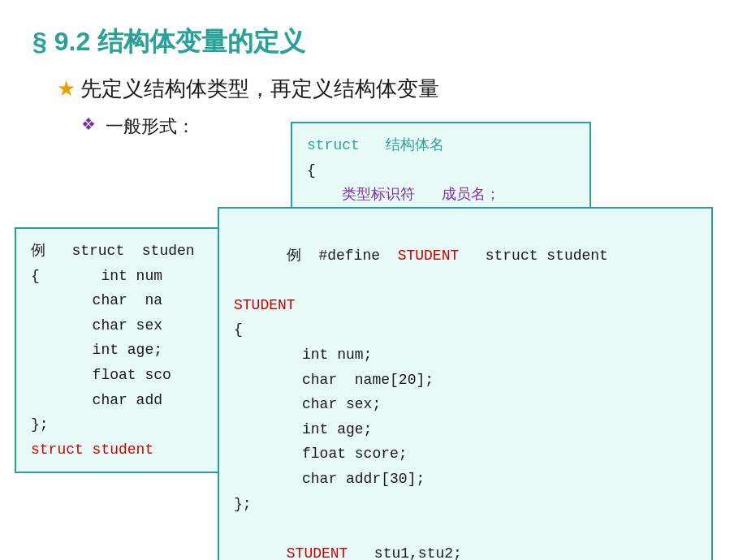 This screenshot has height=560, width=747. What do you see at coordinates (404, 553) in the screenshot?
I see `footer-vars: stu1,stu2;` at bounding box center [404, 553].